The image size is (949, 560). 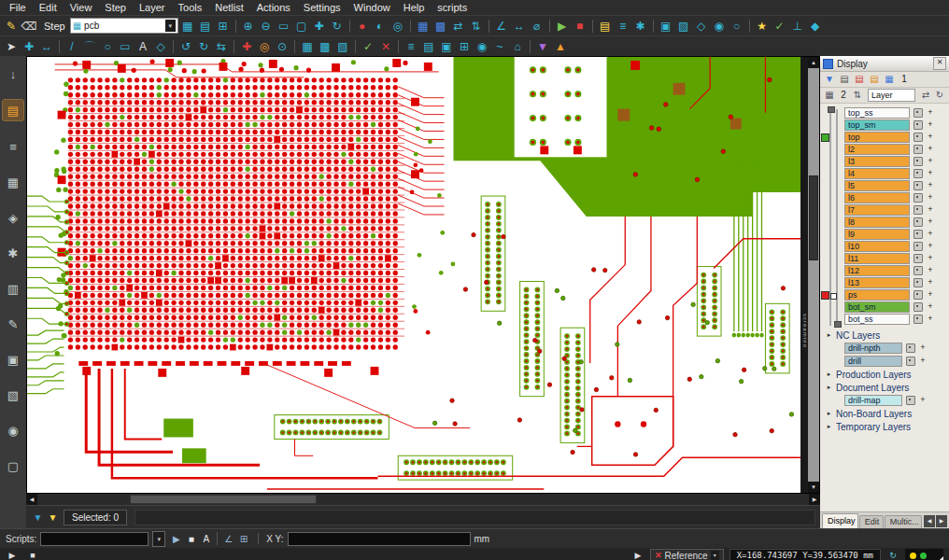 I want to click on layer-name: l6, so click(x=877, y=198).